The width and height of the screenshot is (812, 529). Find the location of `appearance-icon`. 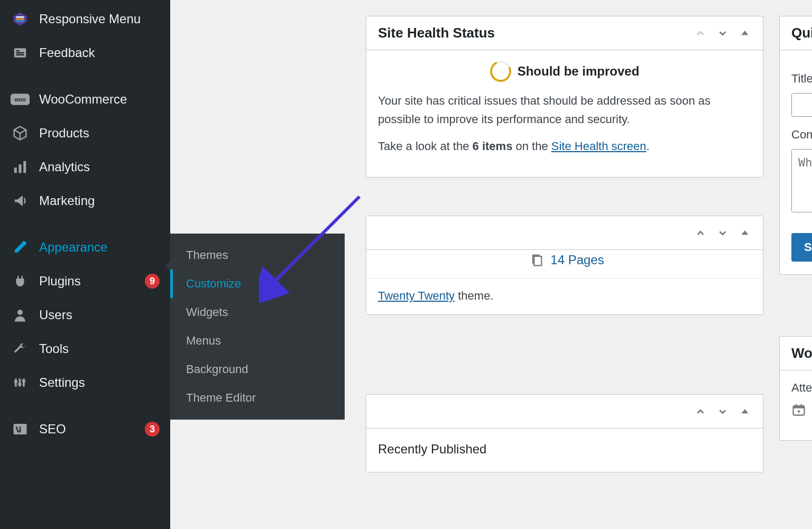

appearance-icon is located at coordinates (20, 247).